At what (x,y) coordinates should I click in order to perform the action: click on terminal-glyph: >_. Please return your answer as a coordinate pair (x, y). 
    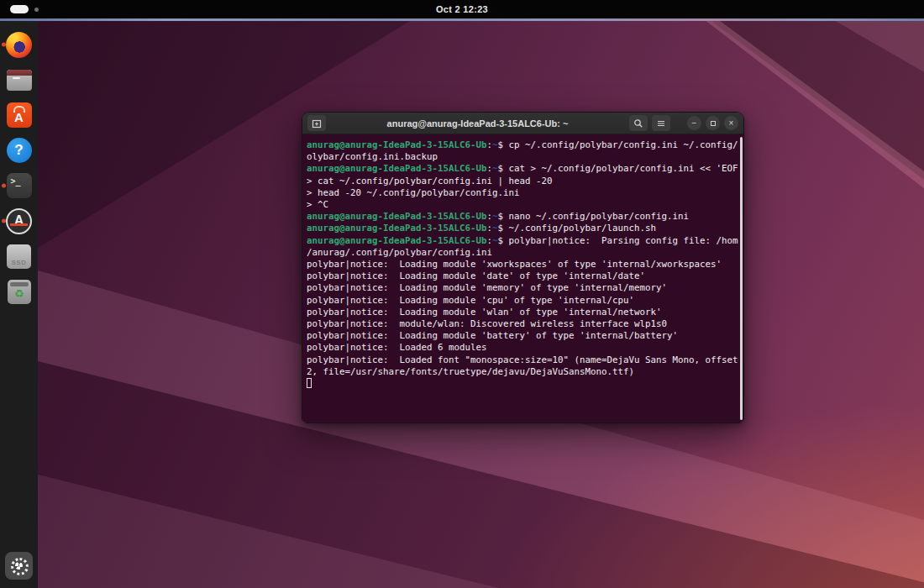
    Looking at the image, I should click on (16, 181).